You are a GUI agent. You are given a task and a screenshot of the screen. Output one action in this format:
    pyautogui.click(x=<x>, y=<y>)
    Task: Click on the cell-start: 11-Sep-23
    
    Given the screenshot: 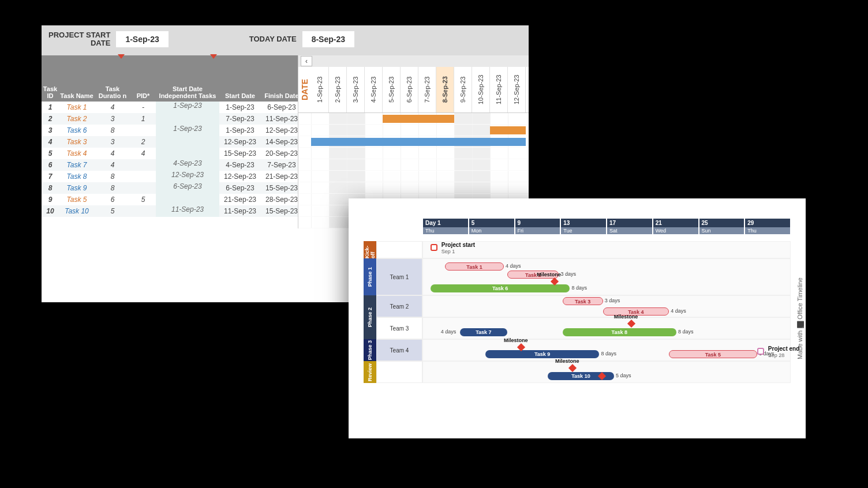 What is the action you would take?
    pyautogui.click(x=240, y=211)
    